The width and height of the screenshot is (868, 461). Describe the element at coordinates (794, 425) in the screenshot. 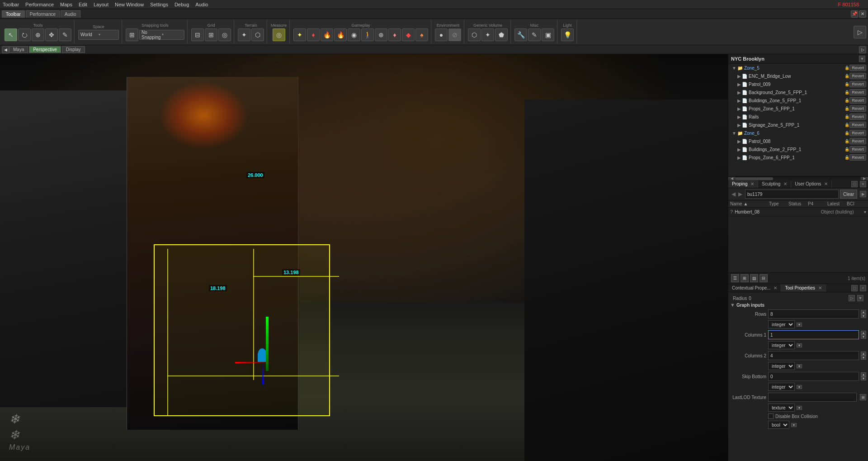

I see `tp-collision-type-spin: ▼` at that location.